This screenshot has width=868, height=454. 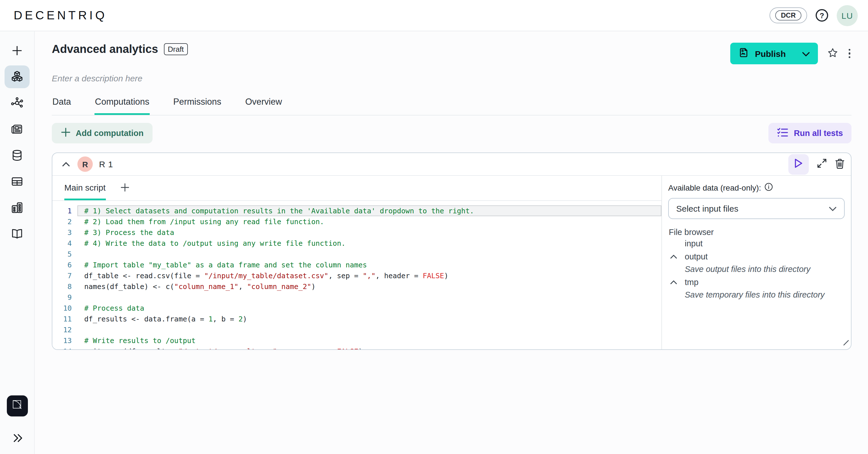 I want to click on tab-data: Data, so click(x=62, y=104).